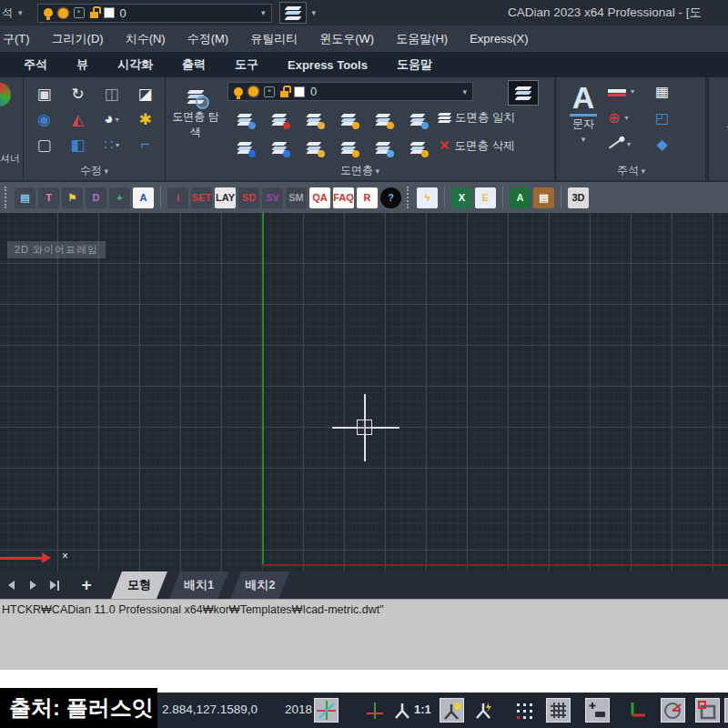 The image size is (728, 728). I want to click on 3d-2d-toggle-icon: 3D, so click(579, 198).